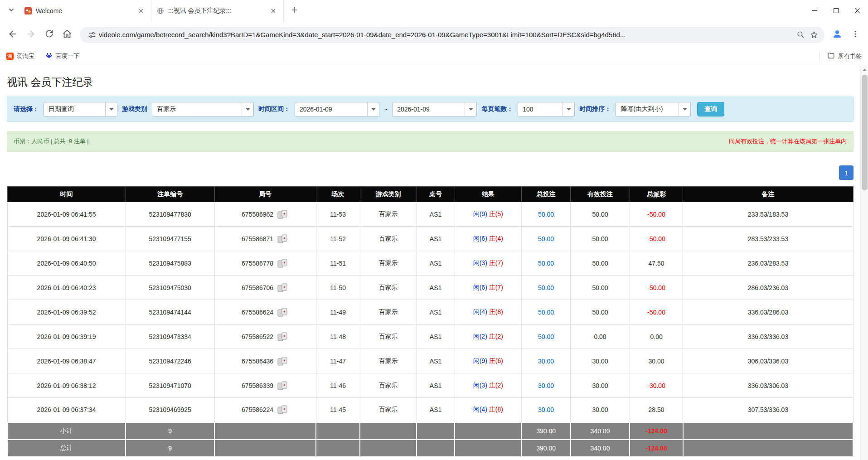  Describe the element at coordinates (11, 11) in the screenshot. I see `tab-search-button` at that location.